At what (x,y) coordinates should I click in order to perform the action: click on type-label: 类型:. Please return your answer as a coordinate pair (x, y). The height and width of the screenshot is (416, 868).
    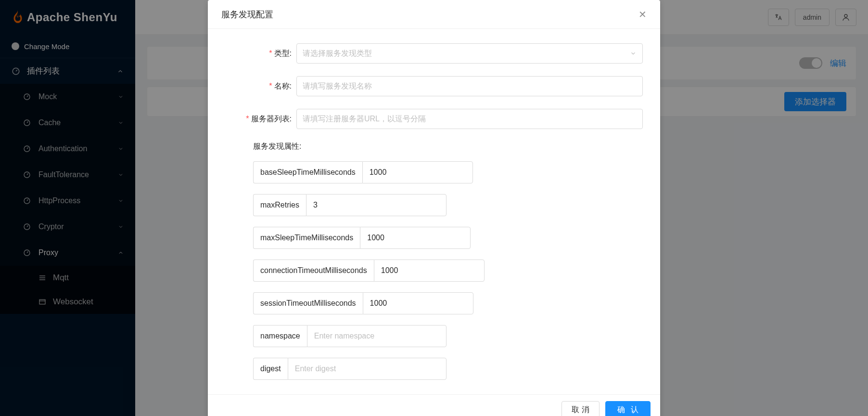
    Looking at the image, I should click on (261, 54).